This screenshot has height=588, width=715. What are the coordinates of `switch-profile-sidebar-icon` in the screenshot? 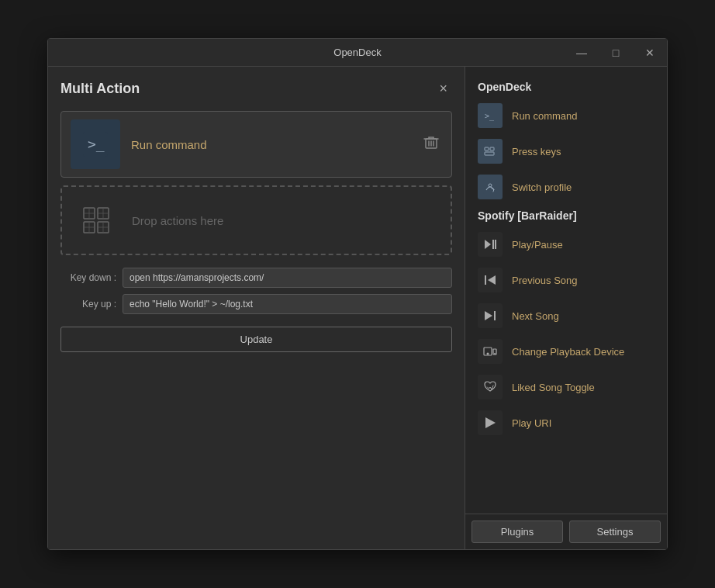 It's located at (490, 187).